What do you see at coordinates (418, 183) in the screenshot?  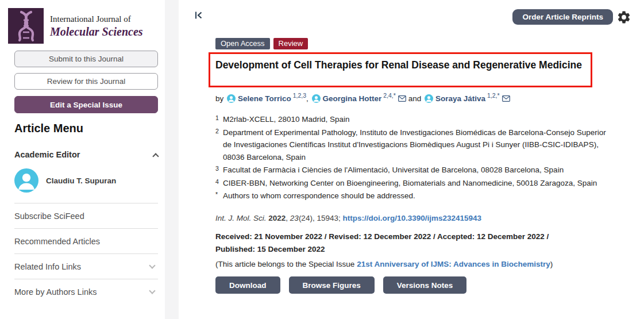 I see `affiliation-text: CIBER-BBN, Networking Center on Bioengin…` at bounding box center [418, 183].